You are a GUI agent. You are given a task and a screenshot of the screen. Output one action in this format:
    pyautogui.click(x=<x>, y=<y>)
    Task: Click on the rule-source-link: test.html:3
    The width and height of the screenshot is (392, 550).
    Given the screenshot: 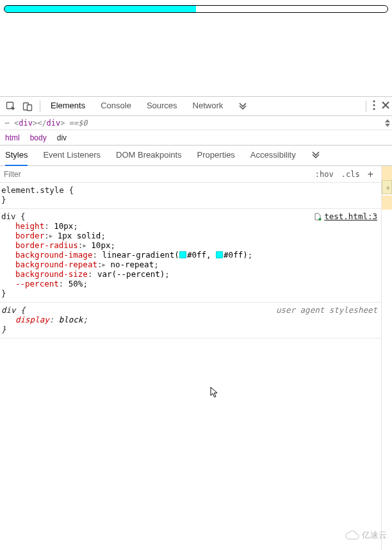 What is the action you would take?
    pyautogui.click(x=346, y=217)
    